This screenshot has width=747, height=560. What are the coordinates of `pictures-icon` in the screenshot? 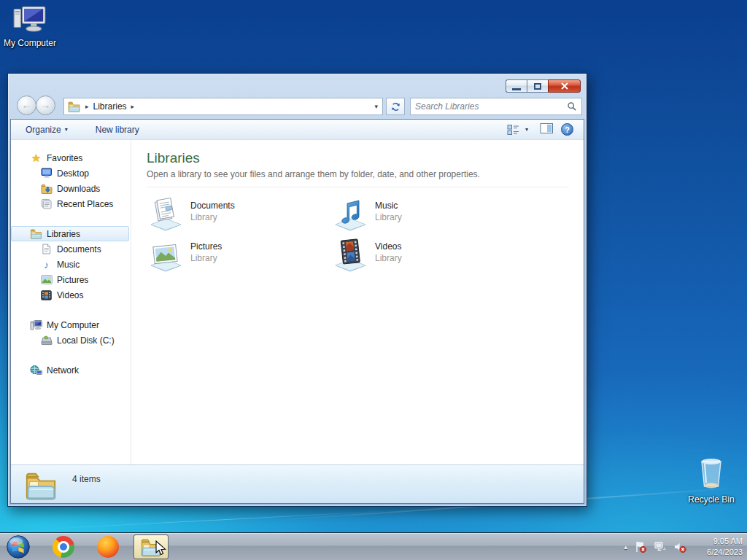 It's located at (47, 280).